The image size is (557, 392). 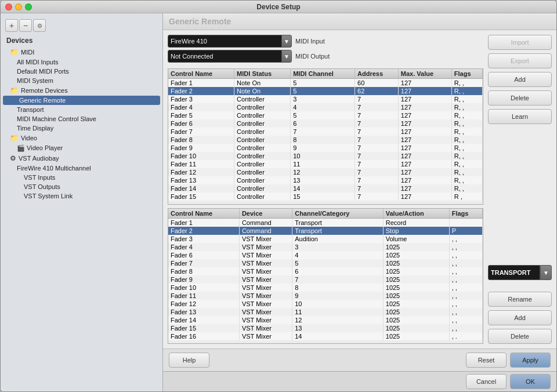 What do you see at coordinates (325, 156) in the screenshot?
I see `upper-table-row: Fader 10 Controller 10 7 127 R, ,` at bounding box center [325, 156].